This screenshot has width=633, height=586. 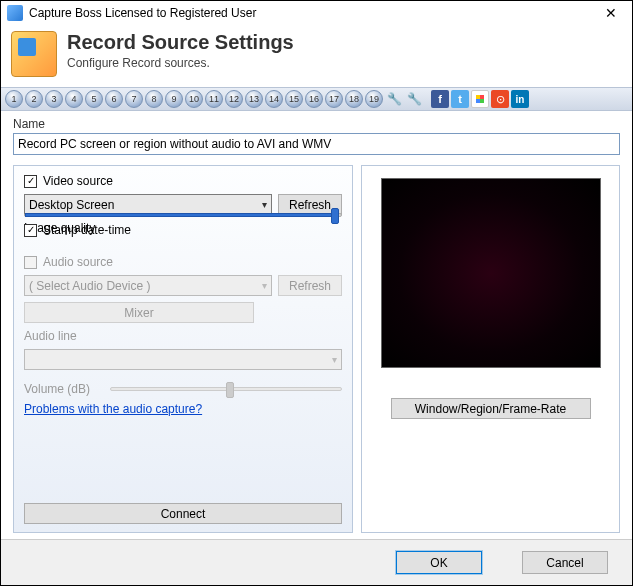 I want to click on audio-line-select, so click(x=183, y=360).